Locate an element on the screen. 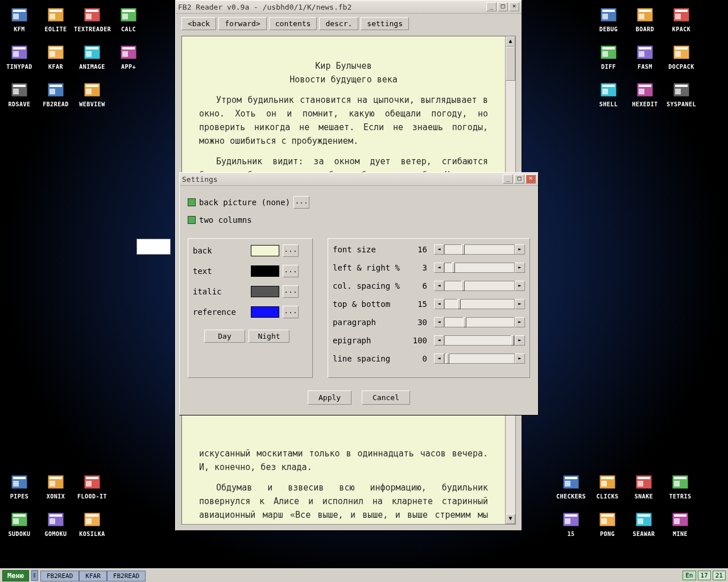  desktop-icon-docpack: DOCPACK is located at coordinates (681, 57).